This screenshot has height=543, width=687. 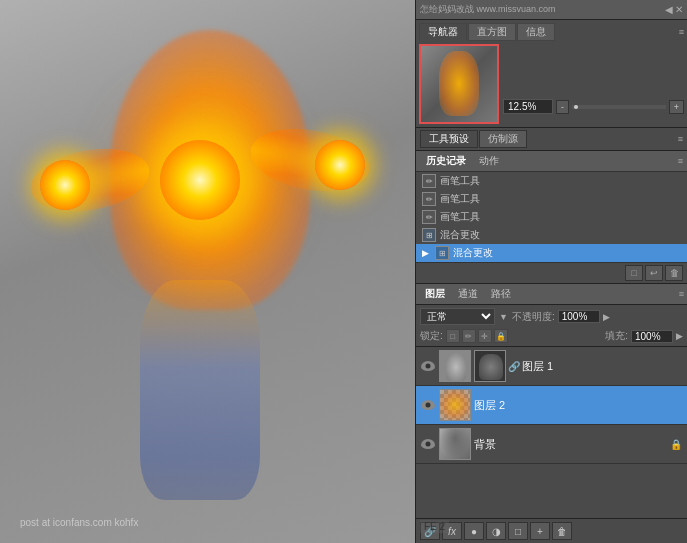 What do you see at coordinates (682, 294) in the screenshot?
I see `layers-menu-btn: ≡` at bounding box center [682, 294].